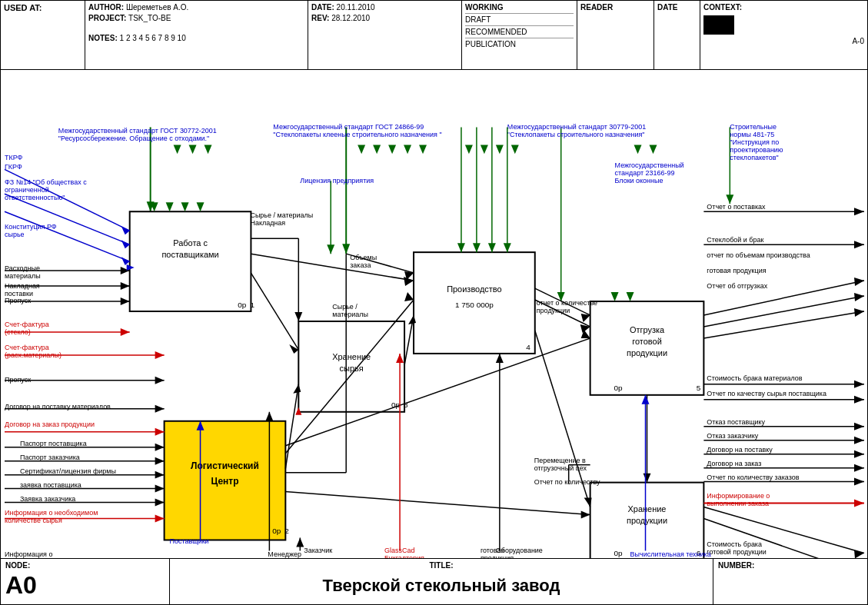 This screenshot has width=868, height=605. Describe the element at coordinates (106, 8) in the screenshot. I see `author-label: AUTHOR:` at that location.